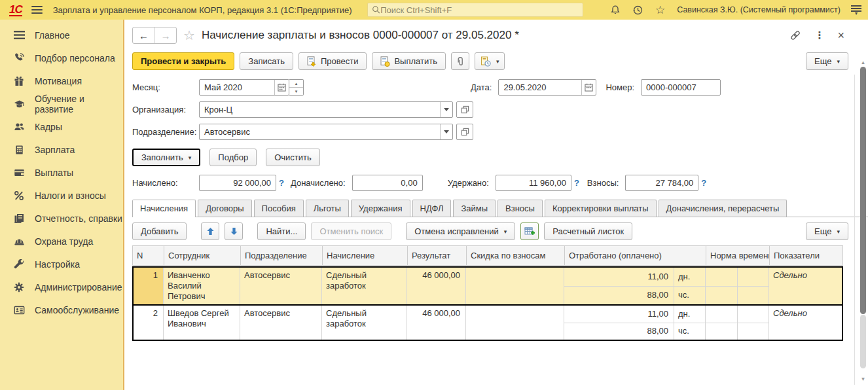  Describe the element at coordinates (474, 208) in the screenshot. I see `tab-loans: Займы` at that location.